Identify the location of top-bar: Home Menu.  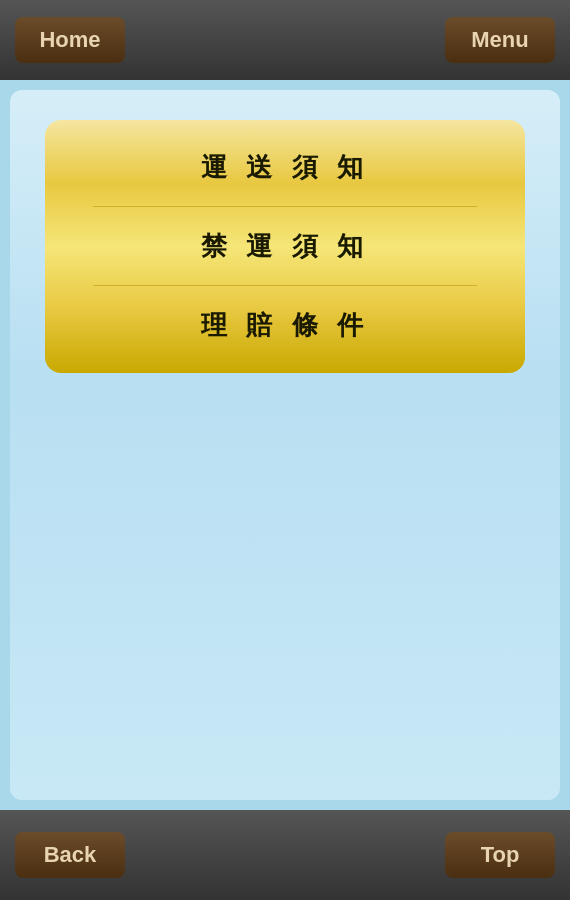
(285, 40).